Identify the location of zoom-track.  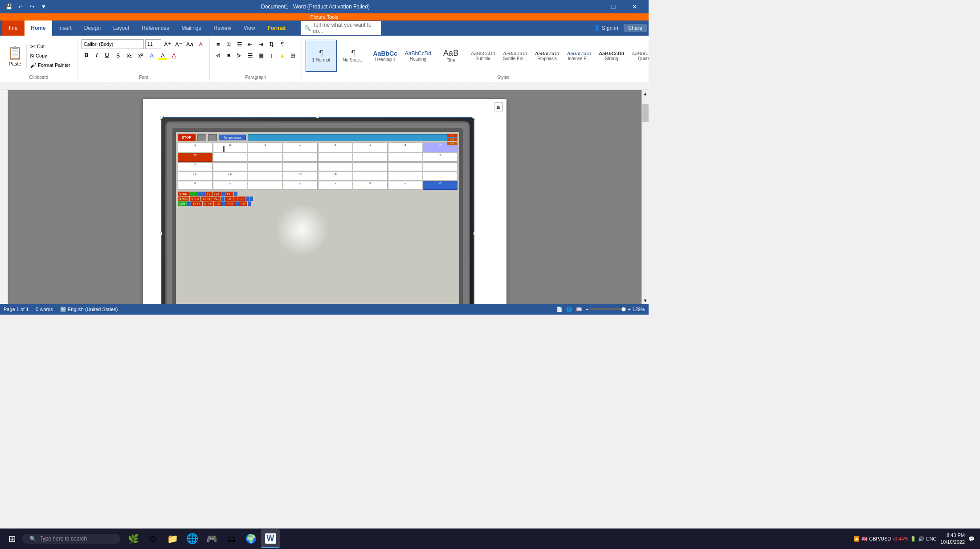
(608, 309).